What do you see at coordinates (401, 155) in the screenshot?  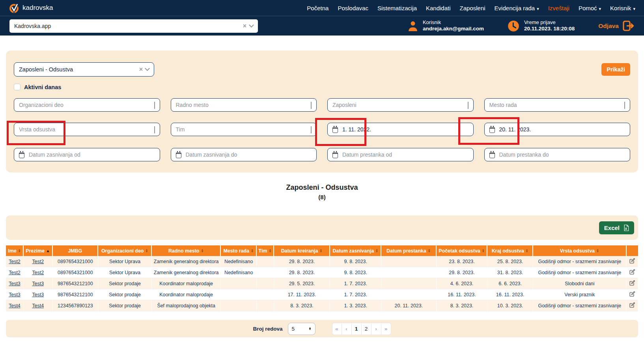 I see `end-date-from-input: Datum prestanka od` at bounding box center [401, 155].